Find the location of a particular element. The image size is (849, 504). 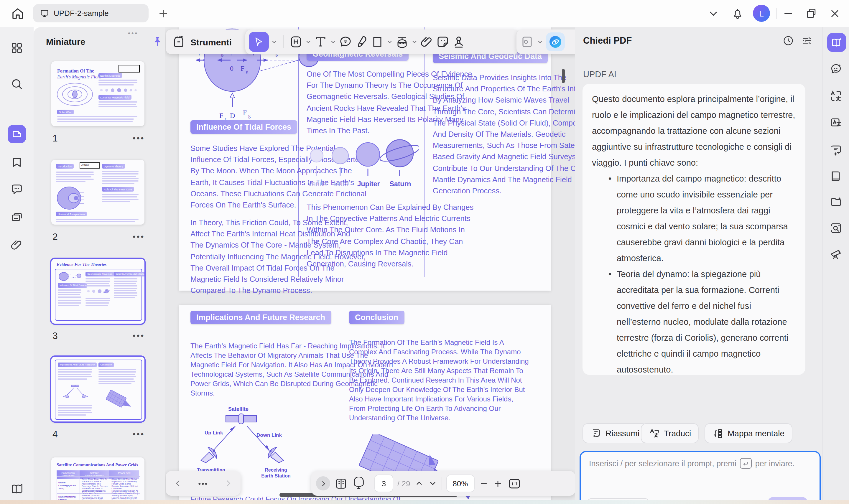

stamp-tool-icon is located at coordinates (459, 42).